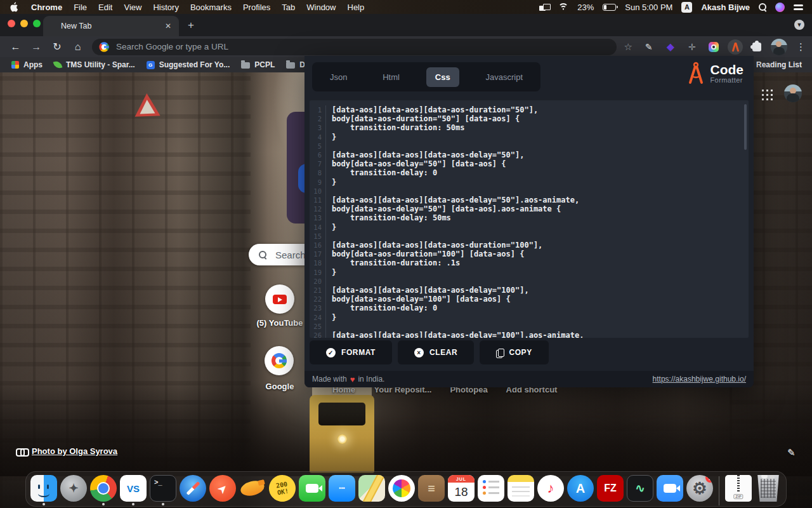 This screenshot has width=812, height=508. What do you see at coordinates (211, 8) in the screenshot?
I see `menubar-item-bookmarks: Bookmarks` at bounding box center [211, 8].